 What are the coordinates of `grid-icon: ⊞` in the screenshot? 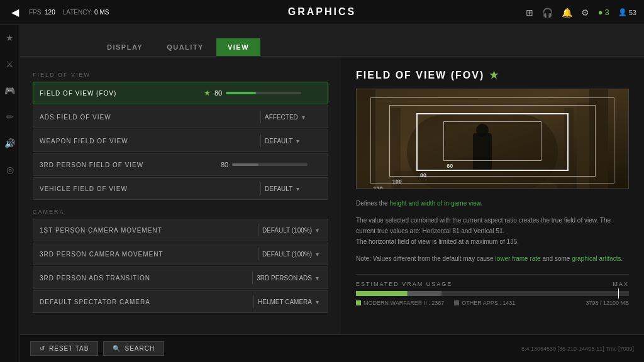 It's located at (530, 13).